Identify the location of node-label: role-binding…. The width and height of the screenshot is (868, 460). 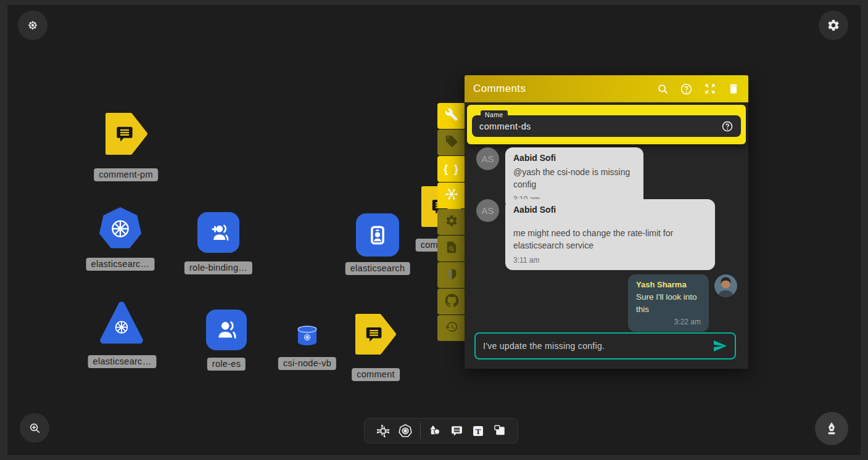
(218, 268).